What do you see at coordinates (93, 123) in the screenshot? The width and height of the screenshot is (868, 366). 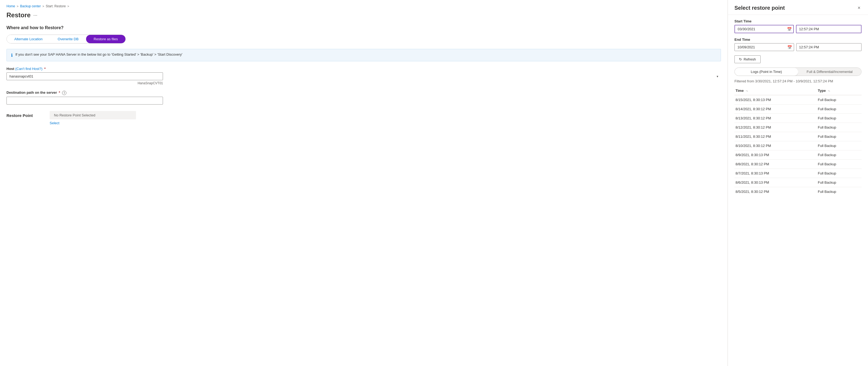 I see `restore-point-select-link: Select` at bounding box center [93, 123].